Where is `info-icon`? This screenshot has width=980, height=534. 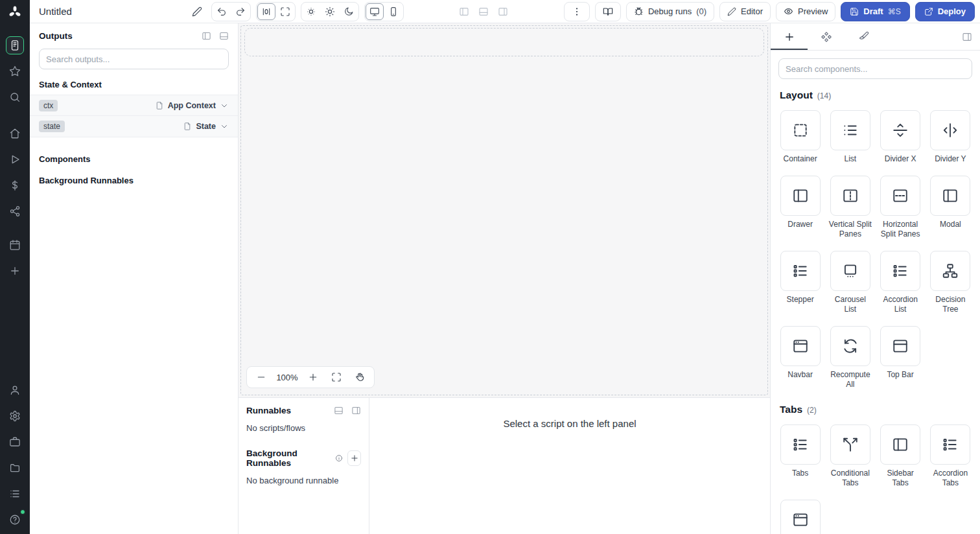
info-icon is located at coordinates (339, 458).